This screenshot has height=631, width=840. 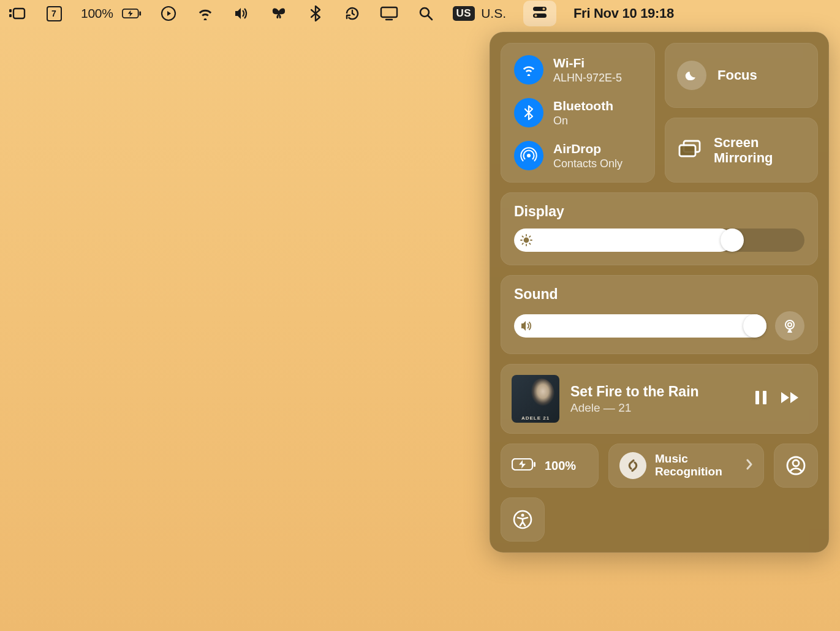 What do you see at coordinates (626, 13) in the screenshot?
I see `menubar-clock: Fri Nov 10 19:18` at bounding box center [626, 13].